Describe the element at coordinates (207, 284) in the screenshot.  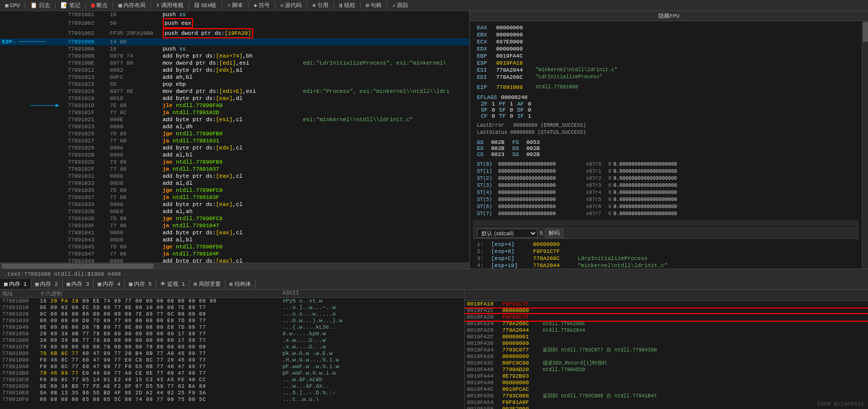
I see `tab-locals: ⊞ 局部变量` at that location.